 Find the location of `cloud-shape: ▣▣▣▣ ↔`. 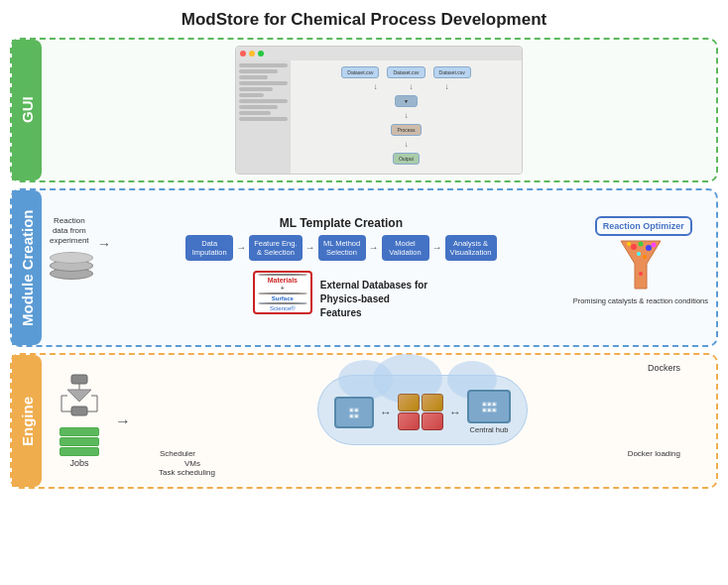

cloud-shape: ▣▣▣▣ ↔ is located at coordinates (423, 410).